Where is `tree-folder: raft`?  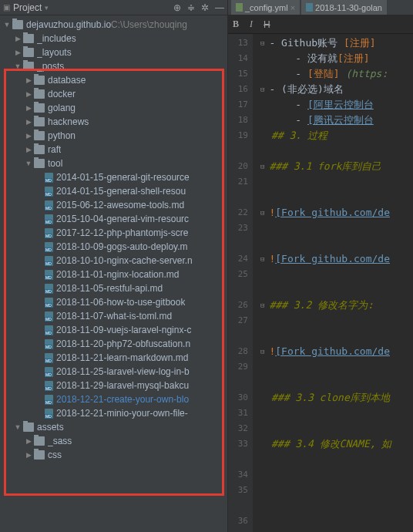 tree-folder: raft is located at coordinates (114, 150).